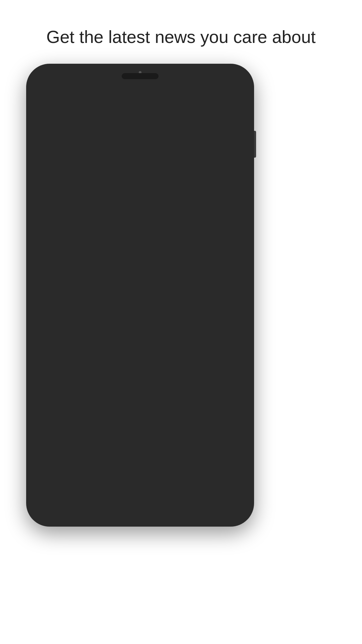 This screenshot has width=362, height=644. What do you see at coordinates (208, 94) in the screenshot?
I see `status-icons: 12:30` at bounding box center [208, 94].